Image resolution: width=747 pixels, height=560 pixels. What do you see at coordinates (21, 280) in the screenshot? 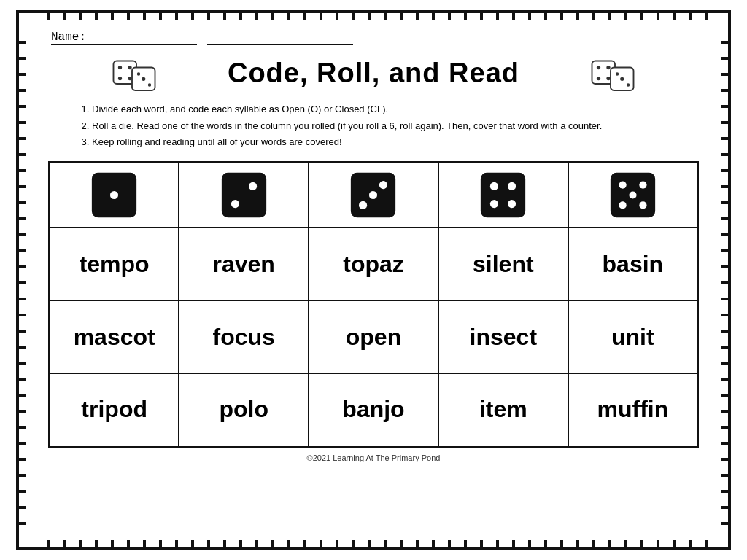
I see `border-tick-left` at bounding box center [21, 280].